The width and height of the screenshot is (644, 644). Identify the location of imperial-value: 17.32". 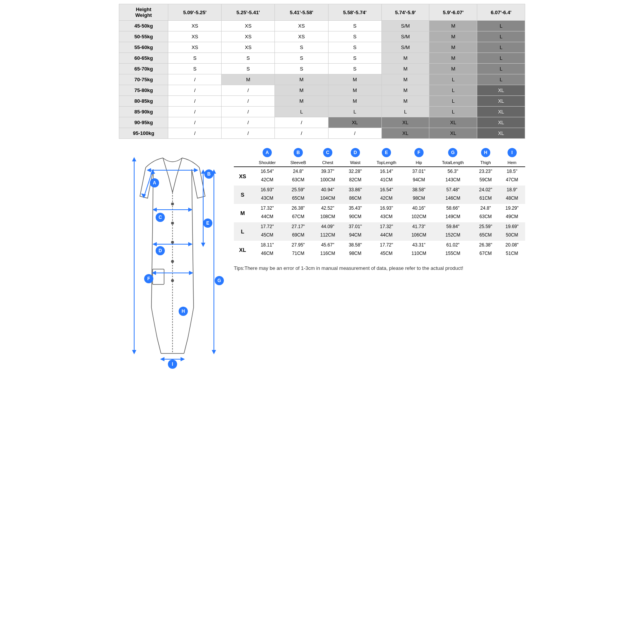
(386, 227).